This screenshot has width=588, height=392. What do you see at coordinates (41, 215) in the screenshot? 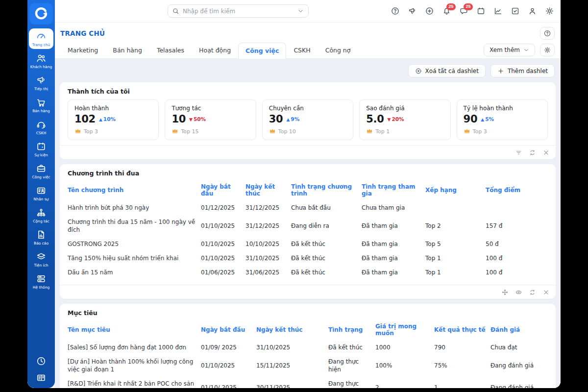
I see `sidebar-item-cong-tac: Cộng tác` at bounding box center [41, 215].